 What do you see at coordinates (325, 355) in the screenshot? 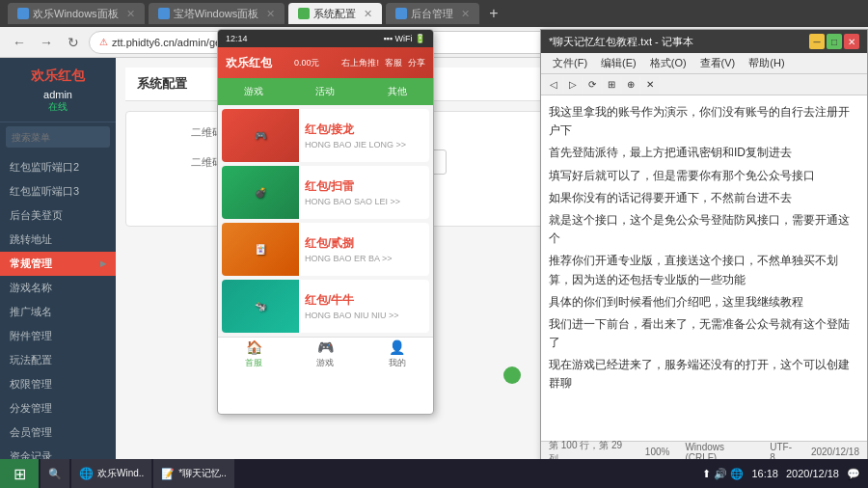
I see `mobile-footer-game: 🎮 游戏` at bounding box center [325, 355].